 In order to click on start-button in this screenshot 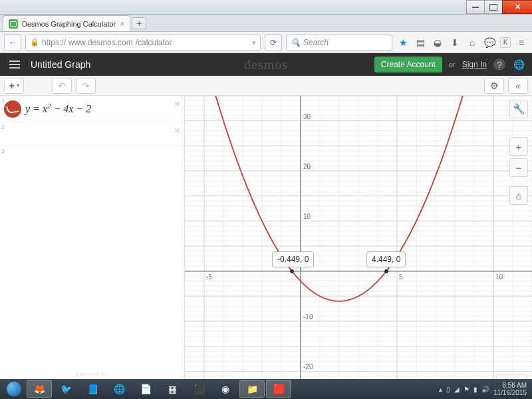, I will do `click(14, 389)`.